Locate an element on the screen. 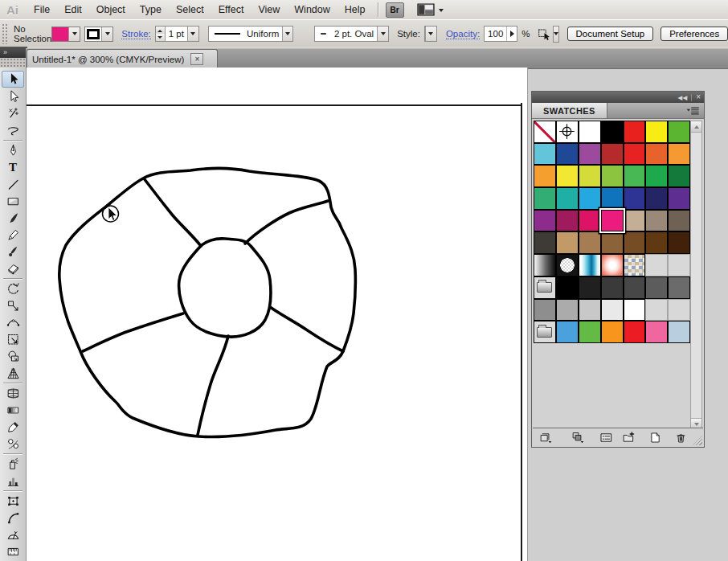 Image resolution: width=728 pixels, height=561 pixels. tool-symbol-sprayer is located at coordinates (13, 465).